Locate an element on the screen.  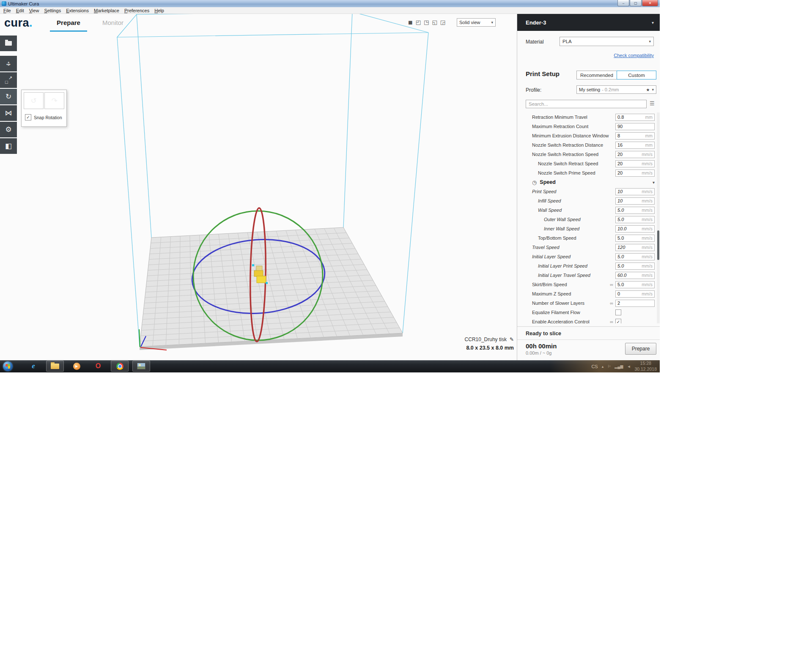
setting-row: Maximum Z Speed0mm/s is located at coordinates (589, 294).